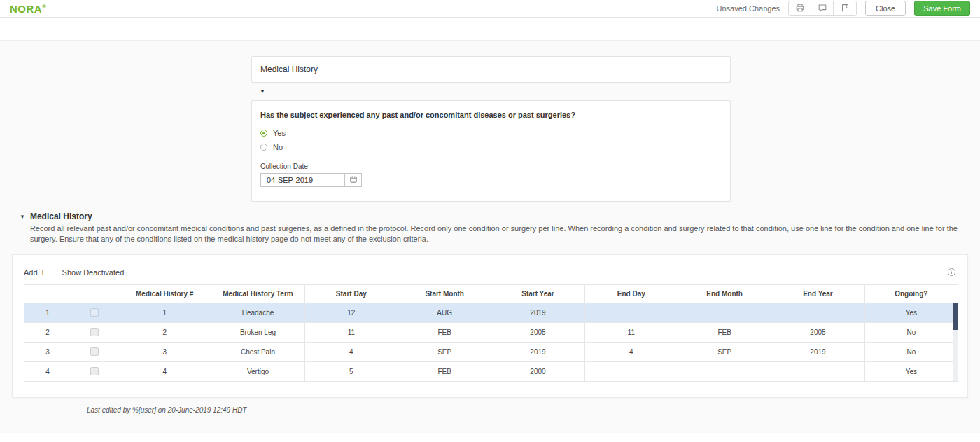 This screenshot has width=980, height=442. Describe the element at coordinates (278, 147) in the screenshot. I see `radio-no-label: No` at that location.